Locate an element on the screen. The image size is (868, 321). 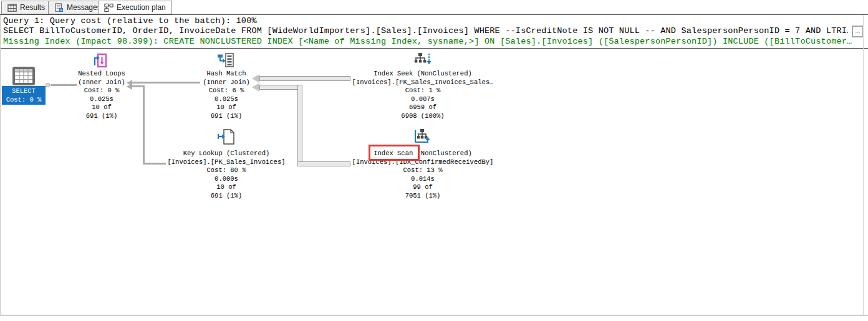
query-cost-line: Query 1: Query cost (relative to the bat… is located at coordinates (130, 21).